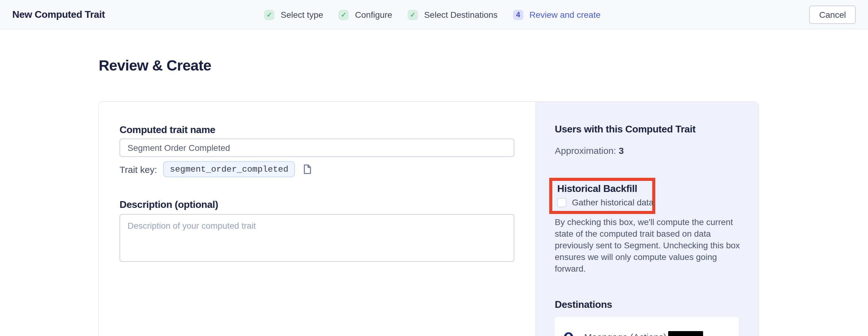 The width and height of the screenshot is (868, 336). Describe the element at coordinates (59, 14) in the screenshot. I see `window-title: New Computed Trait` at that location.